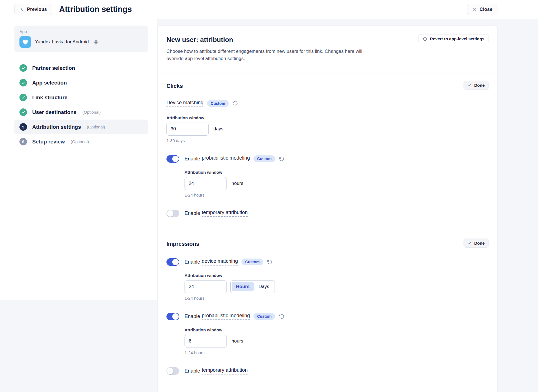  What do you see at coordinates (23, 127) in the screenshot?
I see `step-number-badge: 5` at bounding box center [23, 127].